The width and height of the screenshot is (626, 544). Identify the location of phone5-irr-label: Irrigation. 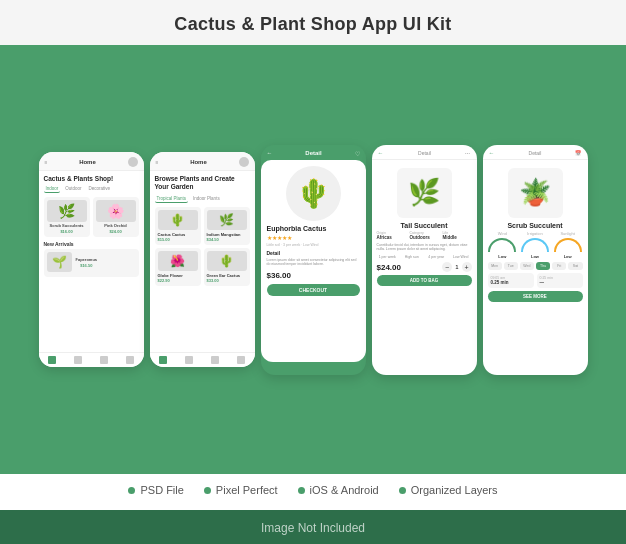
(535, 234).